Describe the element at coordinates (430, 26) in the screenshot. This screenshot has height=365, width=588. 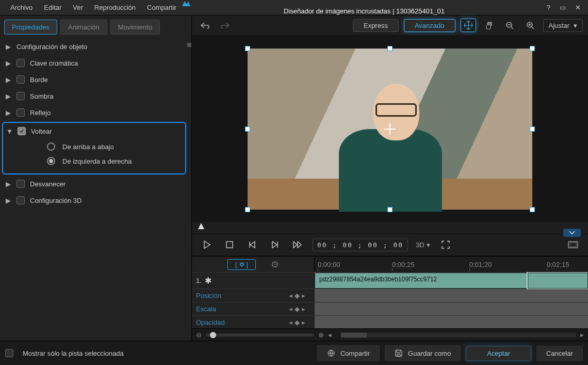
I see `mode-advanced-button: Avanzado` at that location.